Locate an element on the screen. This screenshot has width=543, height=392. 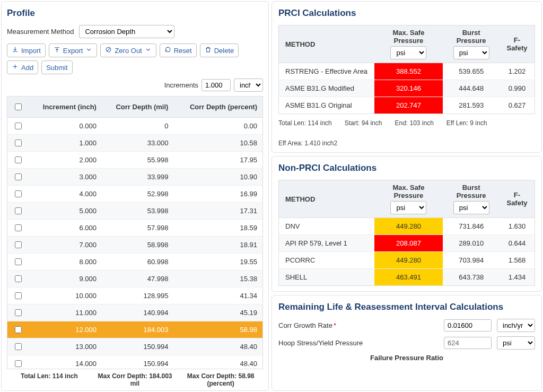
prci-safe-unit-select: psi is located at coordinates (408, 53).